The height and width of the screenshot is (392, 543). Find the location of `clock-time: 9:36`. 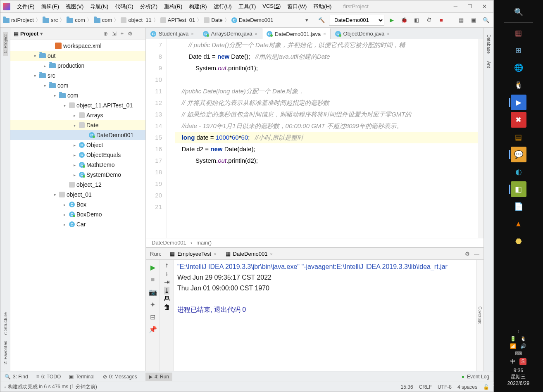

clock-time: 9:36 is located at coordinates (518, 371).